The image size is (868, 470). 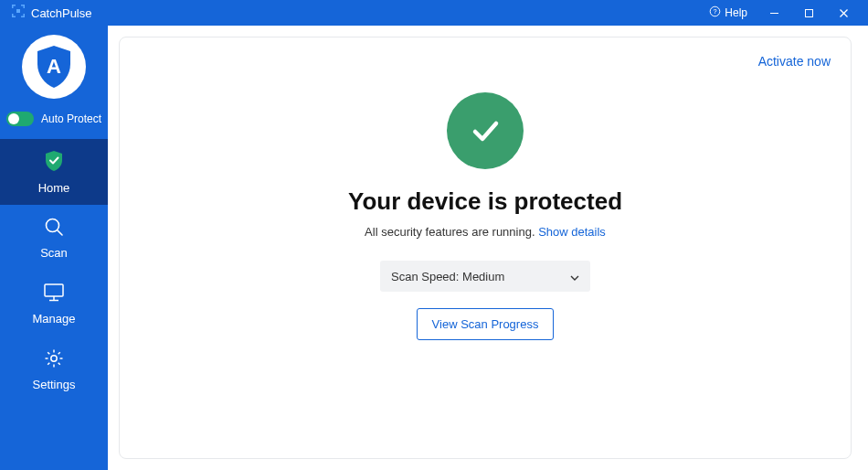 What do you see at coordinates (54, 238) in the screenshot?
I see `sidebar-item-scan: Scan` at bounding box center [54, 238].